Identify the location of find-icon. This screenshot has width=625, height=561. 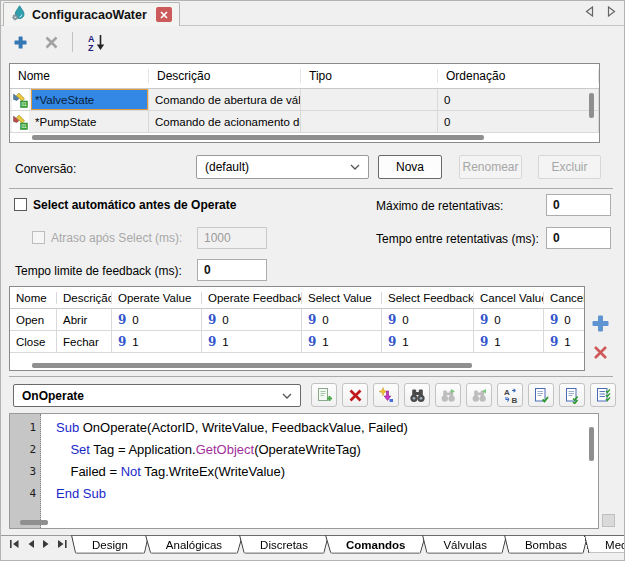
(417, 395).